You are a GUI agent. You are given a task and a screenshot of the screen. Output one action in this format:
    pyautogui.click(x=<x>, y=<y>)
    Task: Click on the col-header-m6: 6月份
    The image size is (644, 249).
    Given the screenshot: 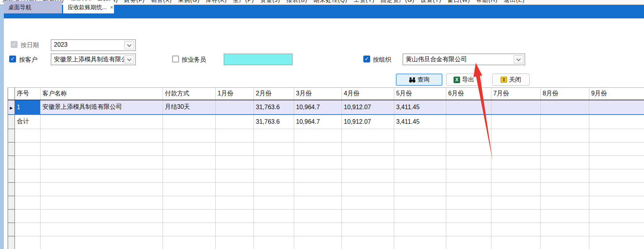 What is the action you would take?
    pyautogui.click(x=469, y=94)
    